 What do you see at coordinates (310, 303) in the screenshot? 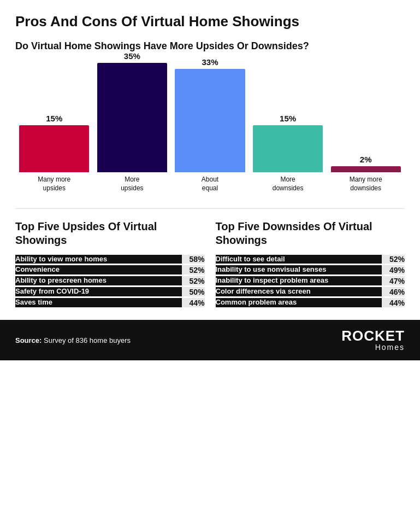
I see `table-row: Common problem areas 44%` at bounding box center [310, 303].